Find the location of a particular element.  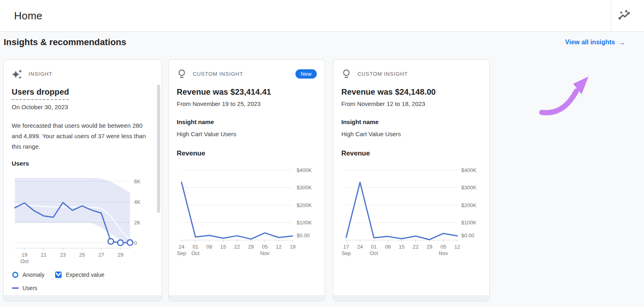

svg-text: 27 is located at coordinates (101, 255).